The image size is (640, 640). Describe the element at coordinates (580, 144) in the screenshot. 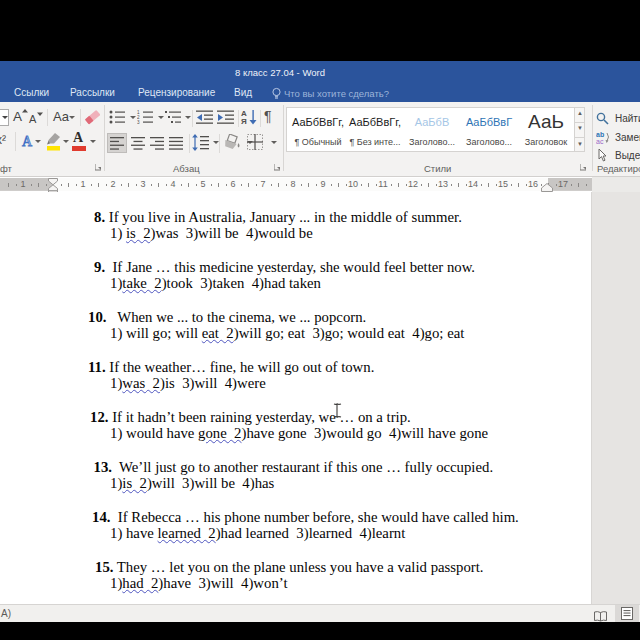

I see `styles-more: ▼` at that location.